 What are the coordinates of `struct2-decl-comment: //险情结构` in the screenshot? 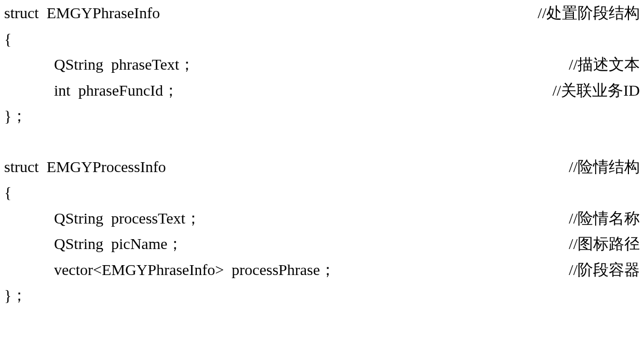 It's located at (605, 167).